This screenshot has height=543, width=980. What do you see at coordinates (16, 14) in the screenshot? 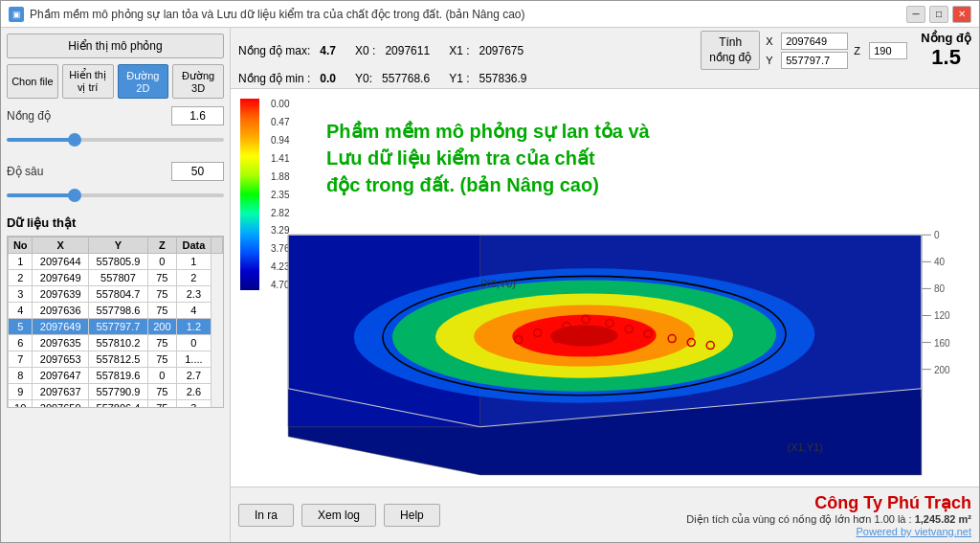
I see `app-icon: ▣` at bounding box center [16, 14].